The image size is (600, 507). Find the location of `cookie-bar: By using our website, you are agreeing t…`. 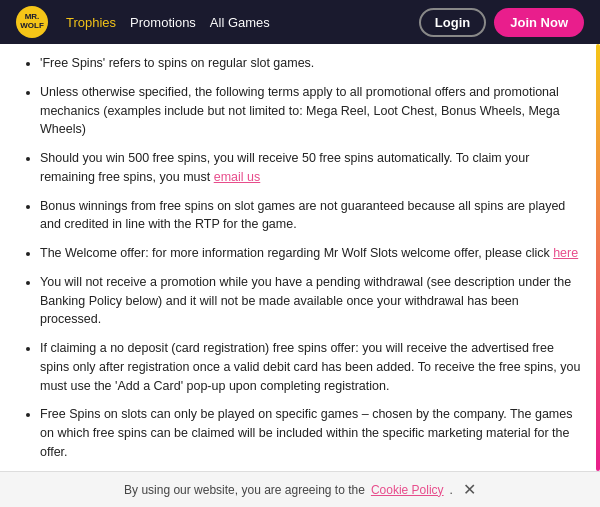

cookie-bar: By using our website, you are agreeing t… is located at coordinates (300, 489).